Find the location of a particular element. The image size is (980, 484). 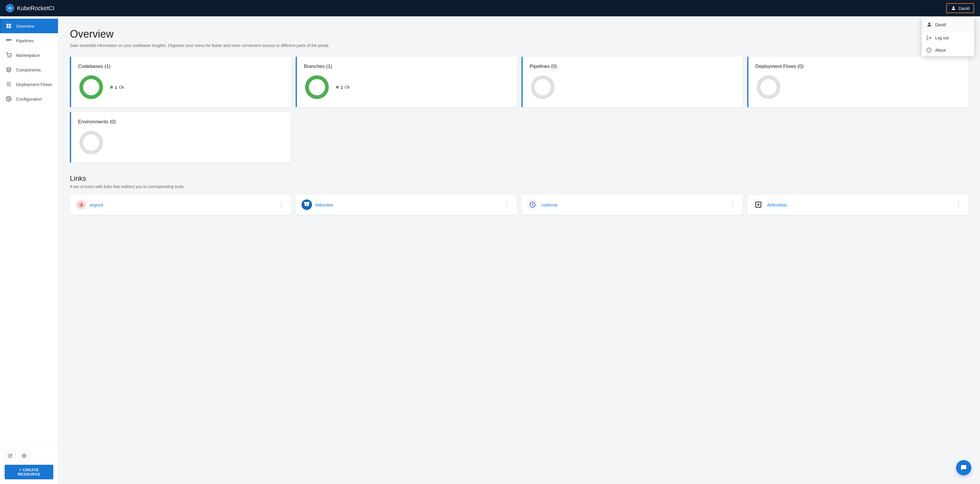

defectdojo-more-button: ⋮ is located at coordinates (959, 205).